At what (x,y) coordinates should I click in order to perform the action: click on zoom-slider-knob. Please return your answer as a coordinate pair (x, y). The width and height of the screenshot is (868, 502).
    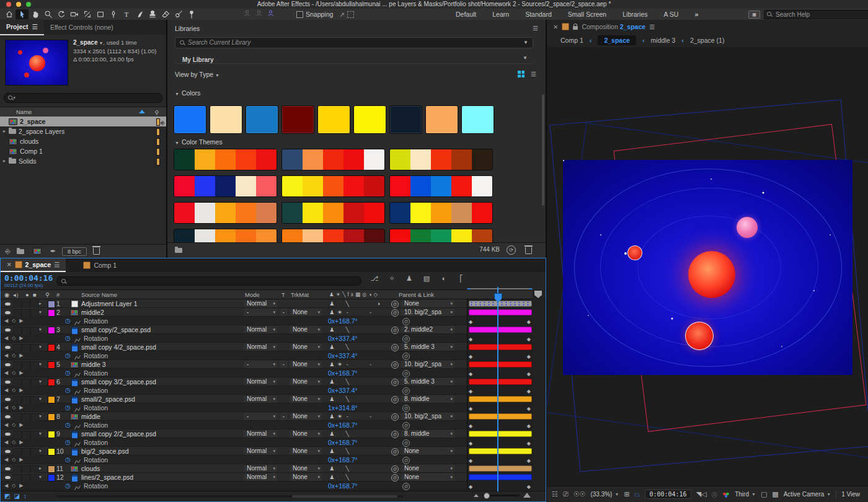
    Looking at the image, I should click on (487, 496).